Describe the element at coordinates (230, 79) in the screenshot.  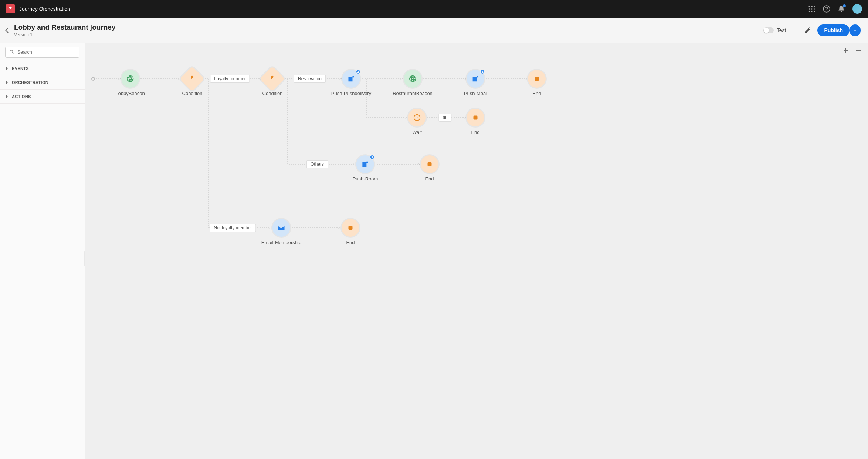
I see `path-label-loyalty: Loyalty member` at that location.